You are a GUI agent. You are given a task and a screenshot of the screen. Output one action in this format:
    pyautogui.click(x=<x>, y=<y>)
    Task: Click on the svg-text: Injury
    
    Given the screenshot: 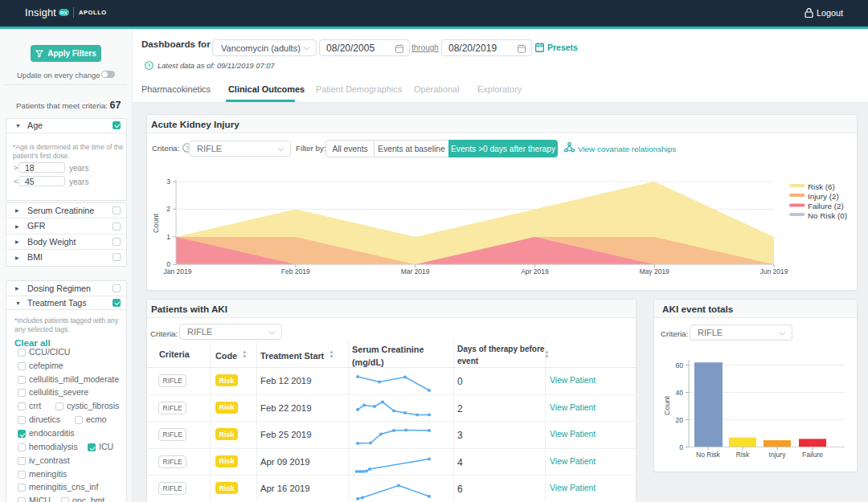 What is the action you would take?
    pyautogui.click(x=778, y=455)
    